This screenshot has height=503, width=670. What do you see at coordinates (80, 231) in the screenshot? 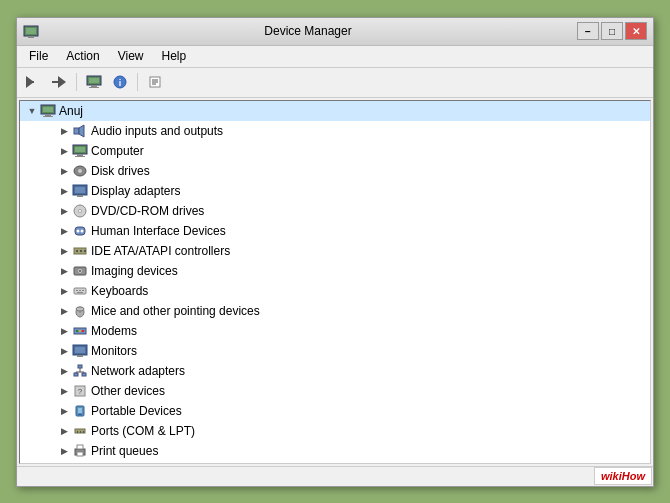
I see `icon-hid` at bounding box center [80, 231].